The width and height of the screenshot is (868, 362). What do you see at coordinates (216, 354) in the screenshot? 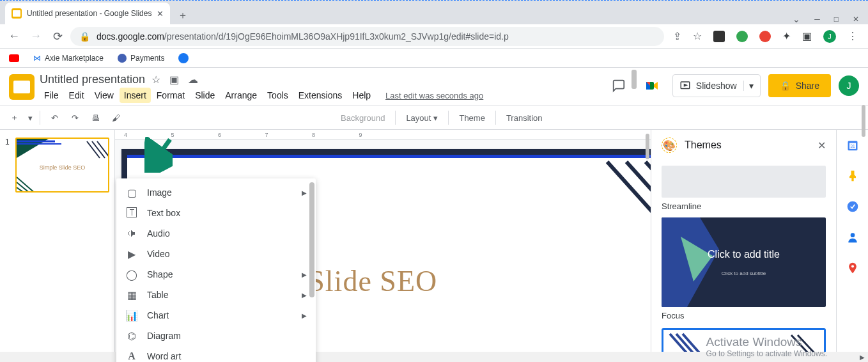
I see `insert-wordart: AWord art` at bounding box center [216, 354].